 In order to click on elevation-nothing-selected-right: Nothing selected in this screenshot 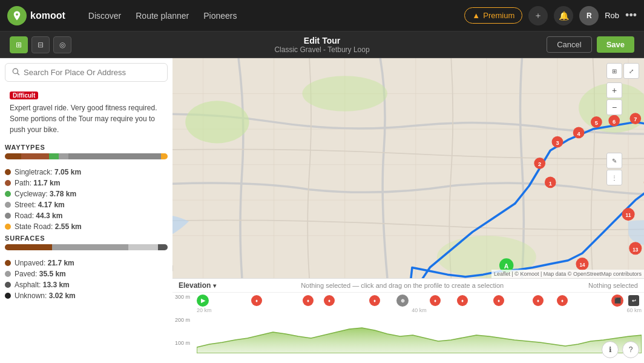, I will do `click(613, 285)`.